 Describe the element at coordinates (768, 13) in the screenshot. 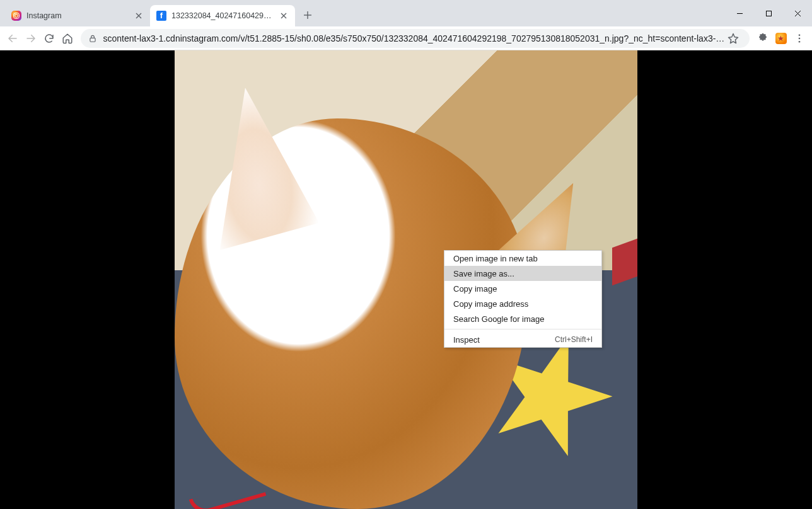

I see `window-controls` at that location.